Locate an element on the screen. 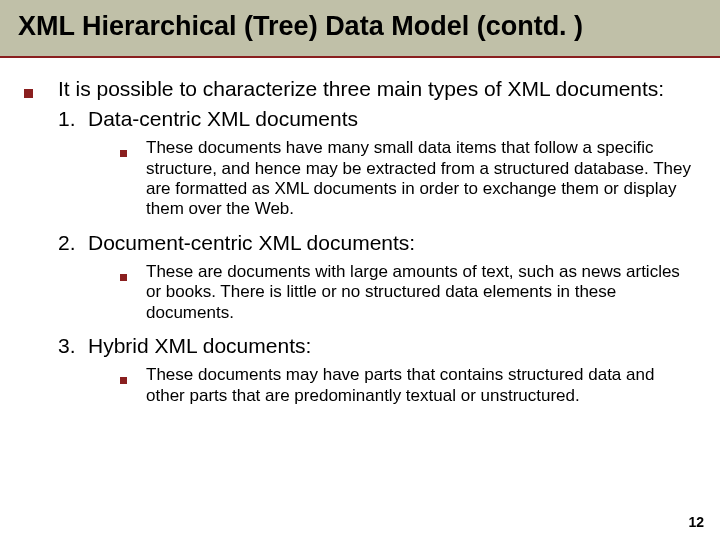 The width and height of the screenshot is (720, 540). item-heading: Document-centric XML documents: is located at coordinates (252, 243).